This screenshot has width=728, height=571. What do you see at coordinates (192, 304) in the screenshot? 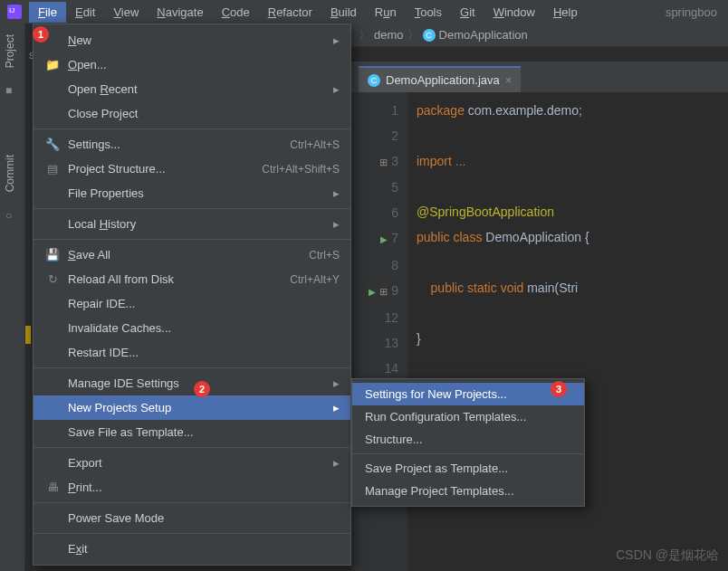
I see `file-repair: Repair IDE...` at bounding box center [192, 304].